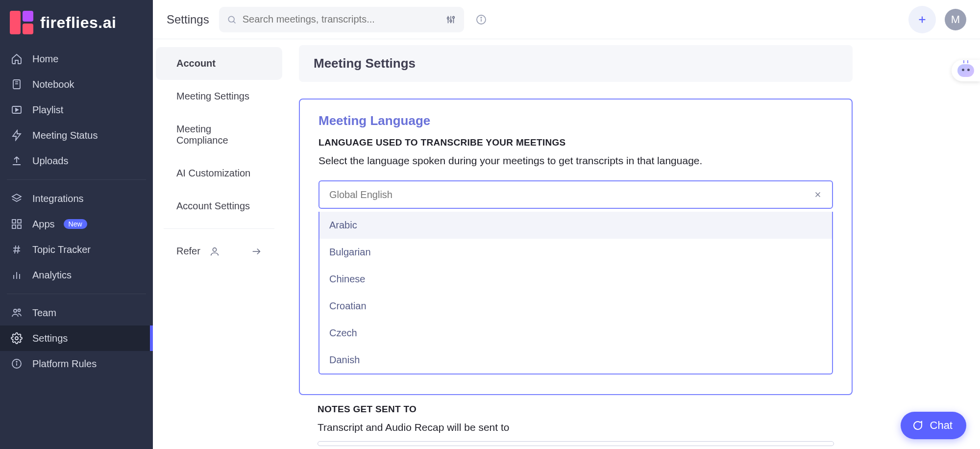 Image resolution: width=980 pixels, height=449 pixels. Describe the element at coordinates (17, 313) in the screenshot. I see `team-icon` at that location.